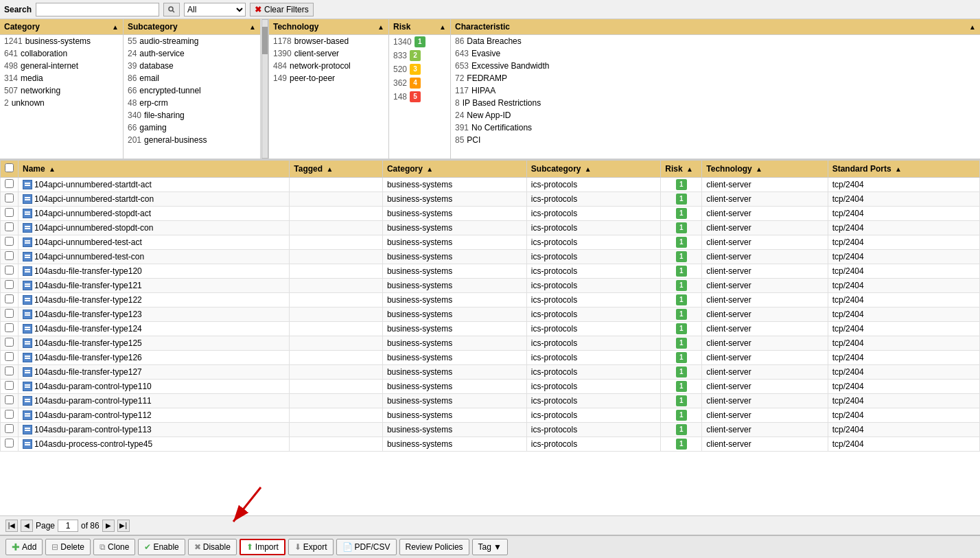  Describe the element at coordinates (454, 169) in the screenshot. I see `th-category: Category ▲` at that location.